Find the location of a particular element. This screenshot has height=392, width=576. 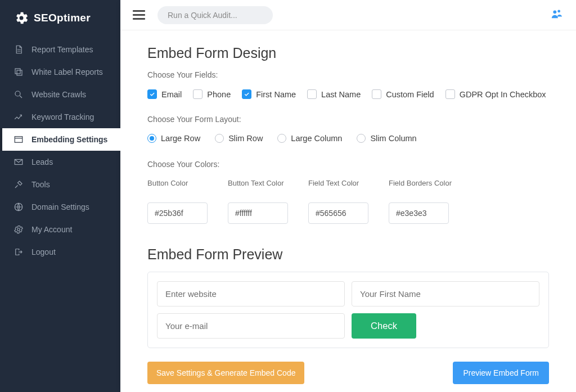

sidebar-item-label: Domain Settings is located at coordinates (61, 207).